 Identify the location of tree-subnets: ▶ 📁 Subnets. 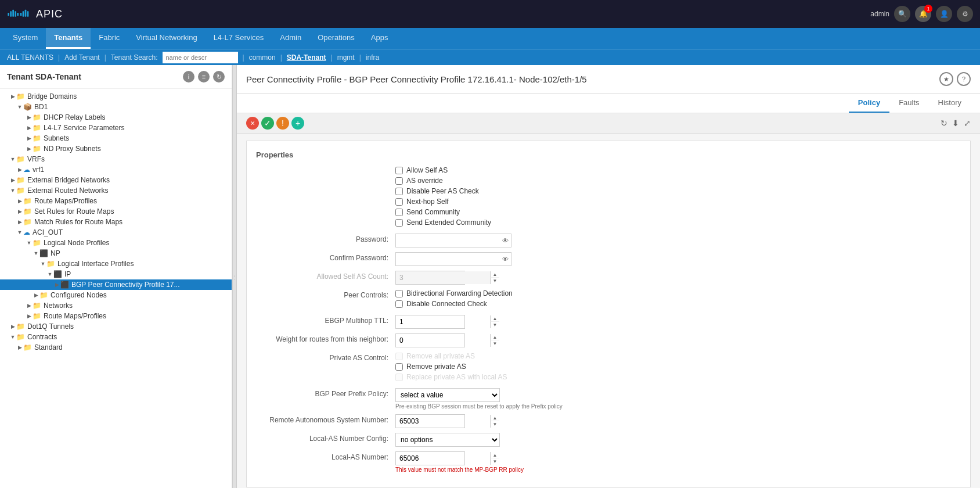
(116, 138).